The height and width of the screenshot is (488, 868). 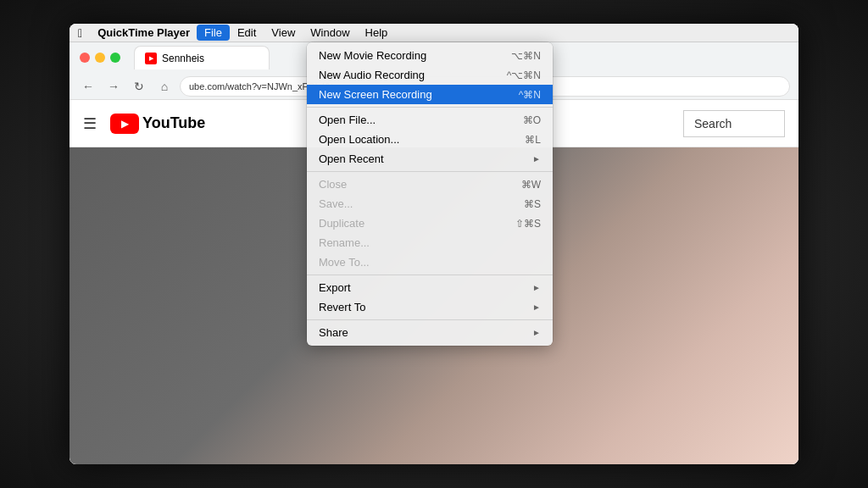 What do you see at coordinates (412, 120) in the screenshot?
I see `menu-open-file-label: Open File...` at bounding box center [412, 120].